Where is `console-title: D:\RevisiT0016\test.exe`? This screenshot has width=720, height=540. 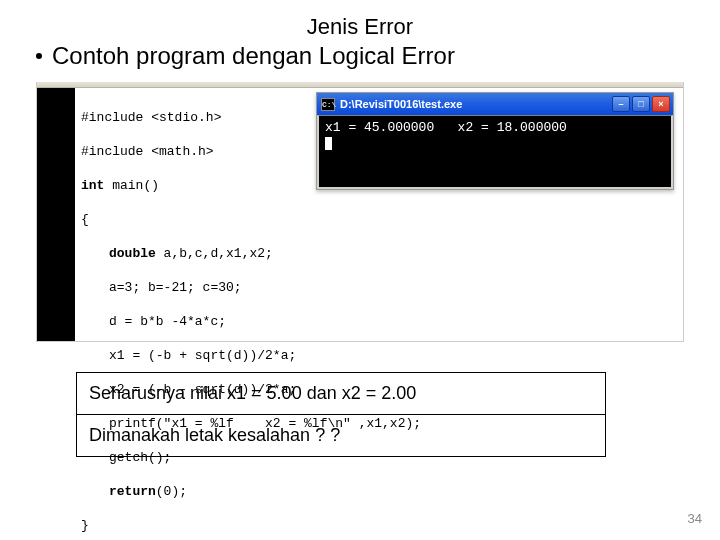 console-title: D:\RevisiT0016\test.exe is located at coordinates (401, 104).